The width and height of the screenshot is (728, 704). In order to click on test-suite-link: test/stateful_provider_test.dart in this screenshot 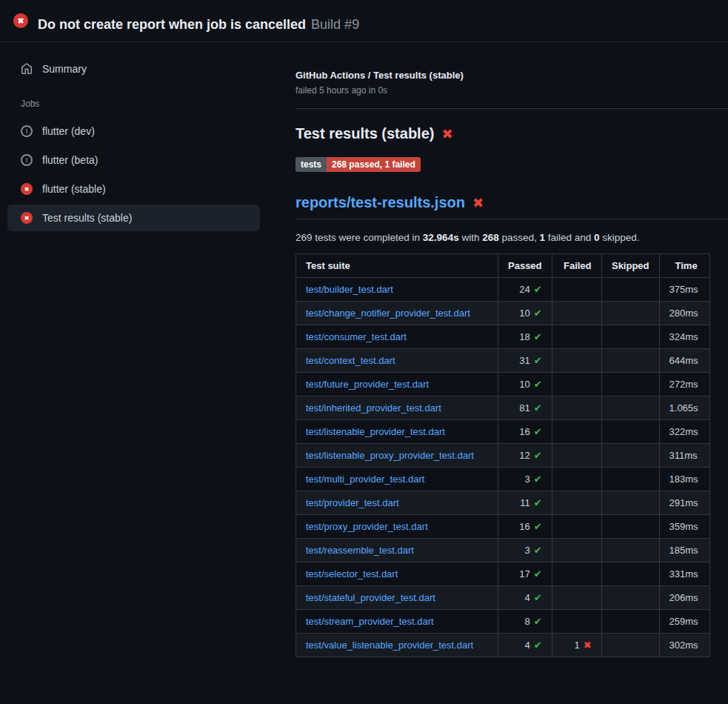, I will do `click(370, 597)`.